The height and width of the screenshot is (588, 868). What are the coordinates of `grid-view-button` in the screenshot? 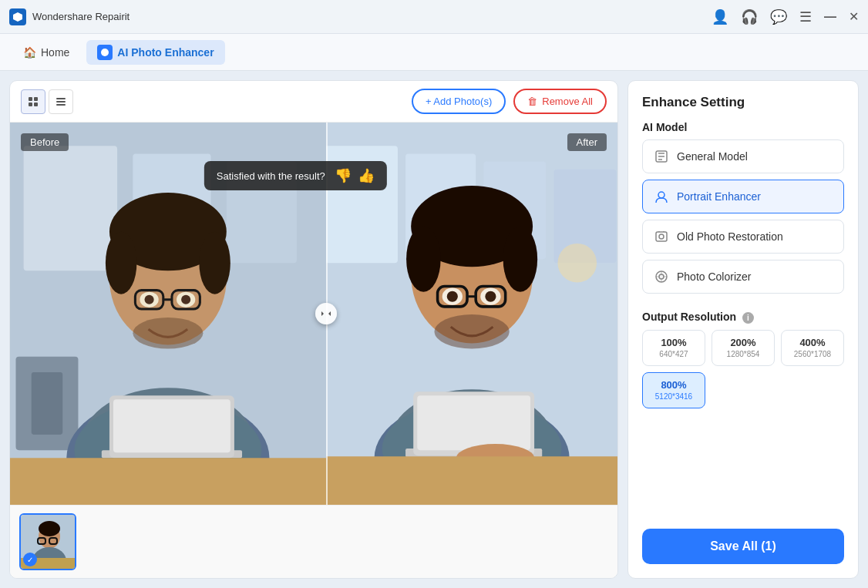 It's located at (33, 102).